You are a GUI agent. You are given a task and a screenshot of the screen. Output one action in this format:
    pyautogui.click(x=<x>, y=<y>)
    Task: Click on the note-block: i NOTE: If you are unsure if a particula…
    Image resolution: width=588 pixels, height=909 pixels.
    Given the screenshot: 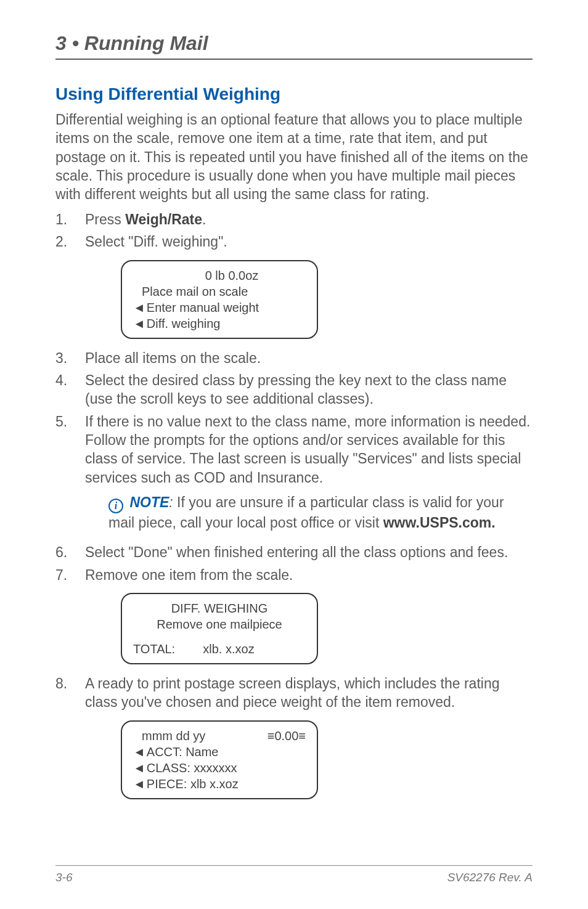 What is the action you would take?
    pyautogui.click(x=309, y=513)
    